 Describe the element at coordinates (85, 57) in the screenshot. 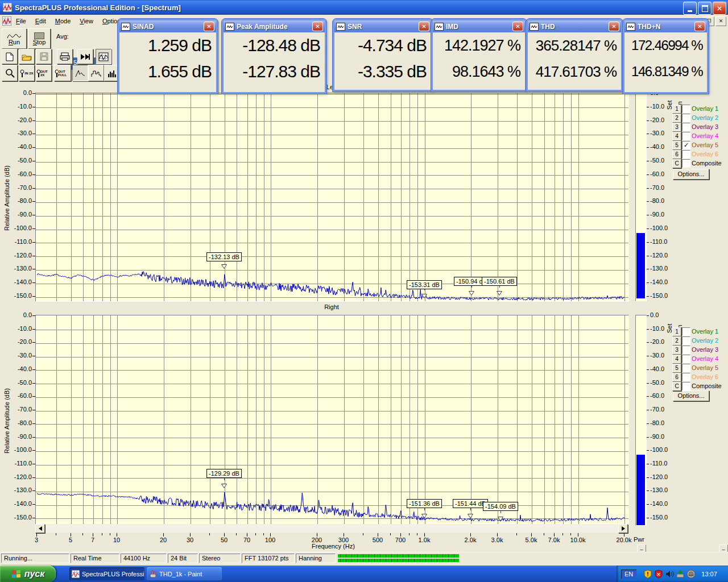

I see `fast-forward-button` at that location.